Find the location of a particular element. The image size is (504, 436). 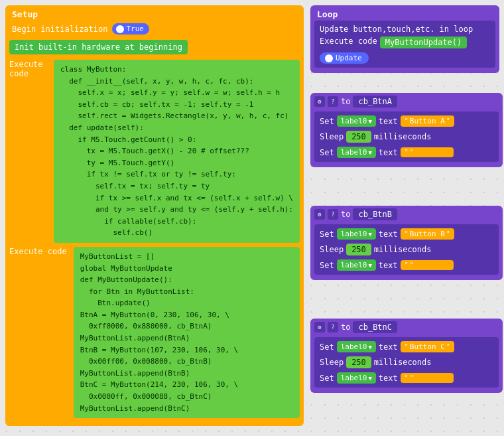

set-label-b1: Set is located at coordinates (327, 234).